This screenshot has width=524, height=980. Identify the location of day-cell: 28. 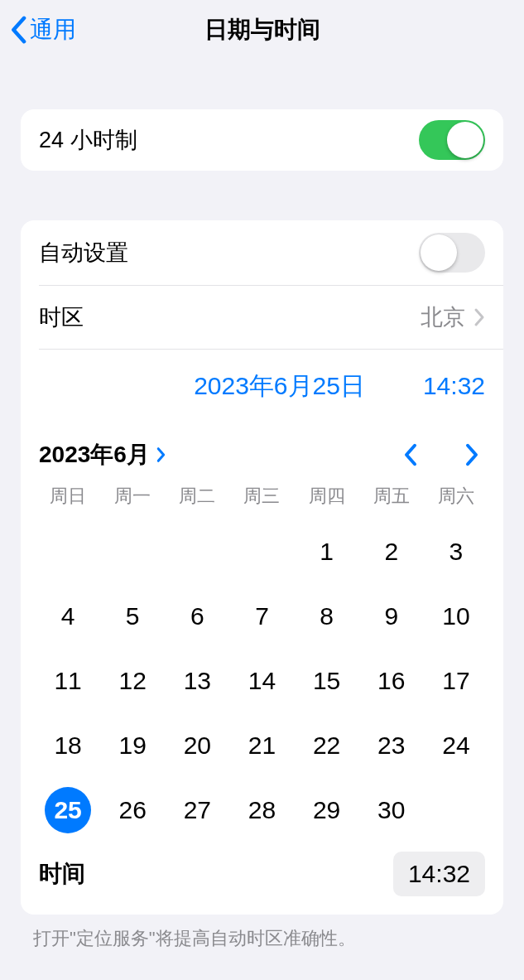
(262, 810).